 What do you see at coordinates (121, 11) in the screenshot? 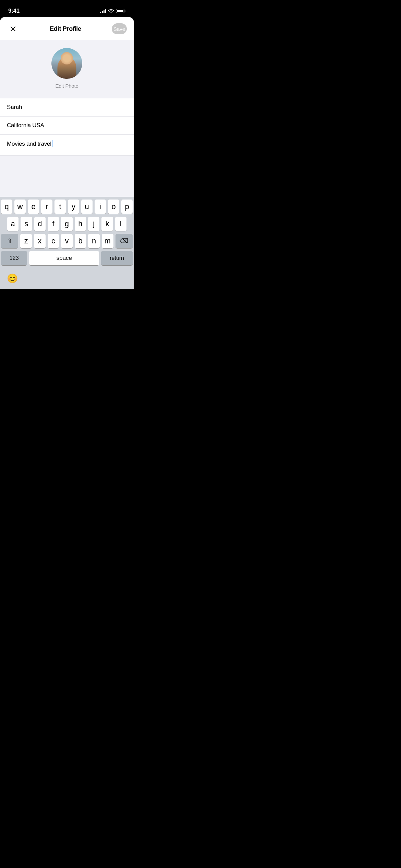
I see `battery-icon` at bounding box center [121, 11].